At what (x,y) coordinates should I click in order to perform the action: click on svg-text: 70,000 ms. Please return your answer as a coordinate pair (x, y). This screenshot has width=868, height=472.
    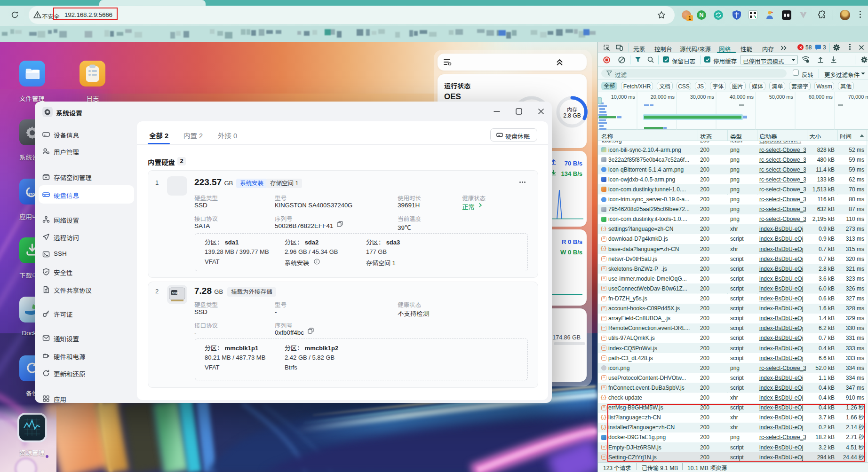
    Looking at the image, I should click on (858, 97).